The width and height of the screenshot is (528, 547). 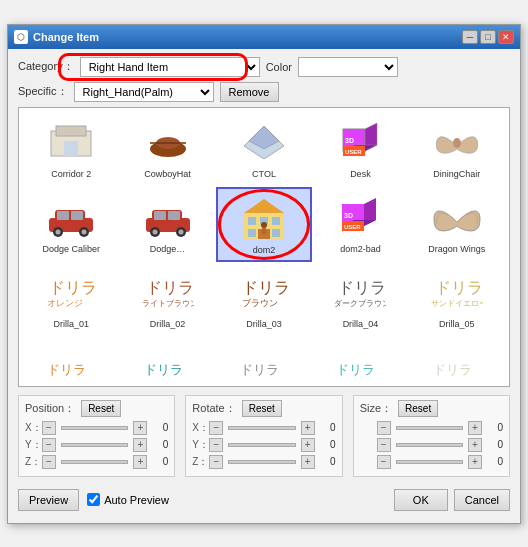 What do you see at coordinates (262, 408) in the screenshot?
I see `rotate-reset-button: Reset` at bounding box center [262, 408].